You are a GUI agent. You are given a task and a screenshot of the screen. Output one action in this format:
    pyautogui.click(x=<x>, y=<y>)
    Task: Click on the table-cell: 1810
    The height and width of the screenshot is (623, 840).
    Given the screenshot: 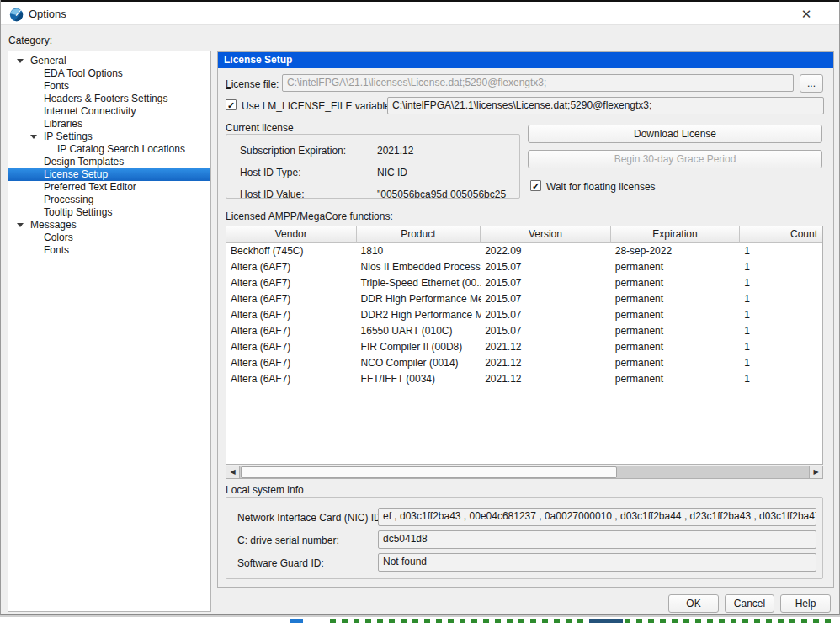 What is the action you would take?
    pyautogui.click(x=419, y=251)
    